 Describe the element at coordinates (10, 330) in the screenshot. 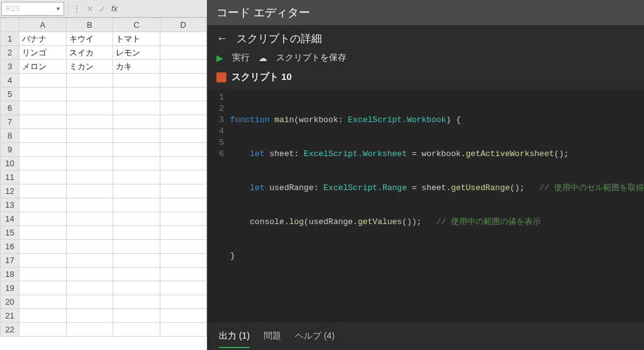

I see `row-header: 22` at that location.